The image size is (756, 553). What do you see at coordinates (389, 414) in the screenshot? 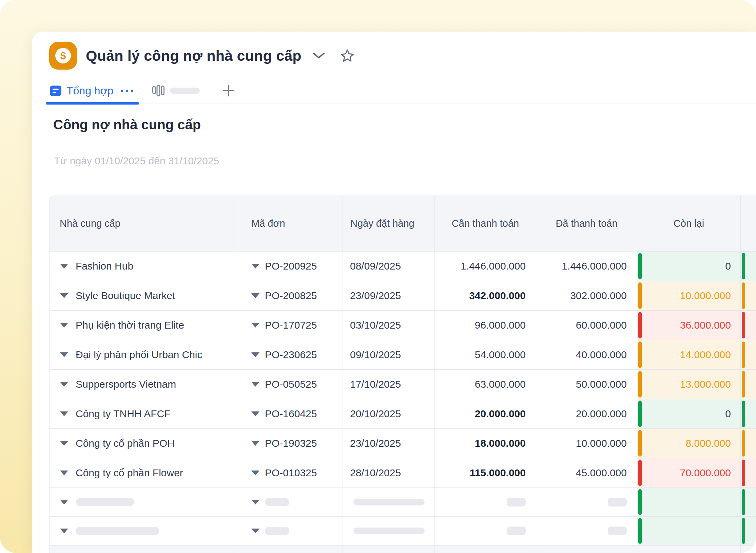
I see `order-date-cell: 20/10/2025` at bounding box center [389, 414].